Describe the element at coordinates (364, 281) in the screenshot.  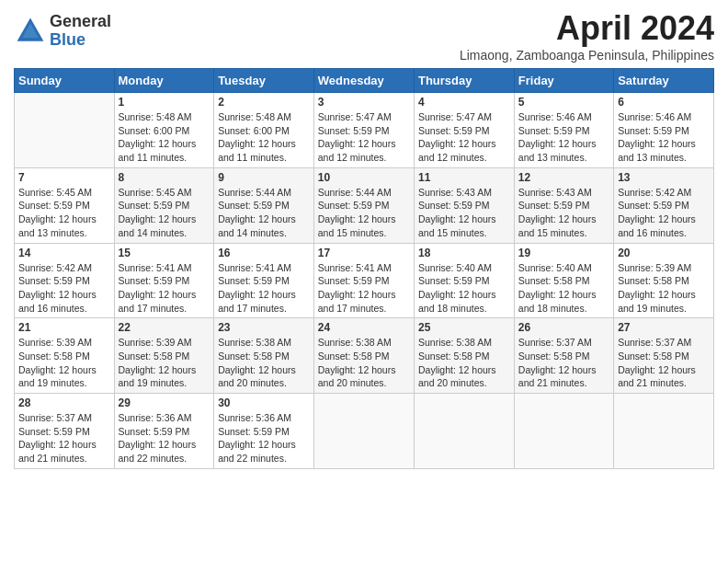
I see `calendar-cell: 17Sunrise: 5:41 AM Sunset: 5:59 PM Dayli…` at that location.